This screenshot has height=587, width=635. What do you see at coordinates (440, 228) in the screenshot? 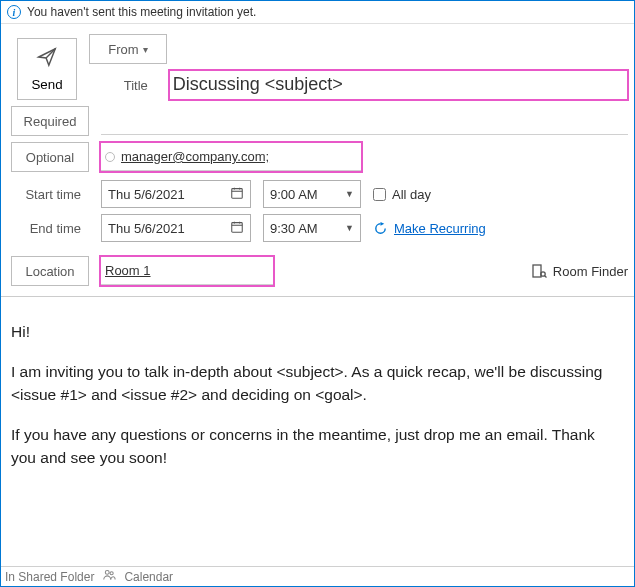
I see `make-recurring-label: Make Recurring` at bounding box center [440, 228].